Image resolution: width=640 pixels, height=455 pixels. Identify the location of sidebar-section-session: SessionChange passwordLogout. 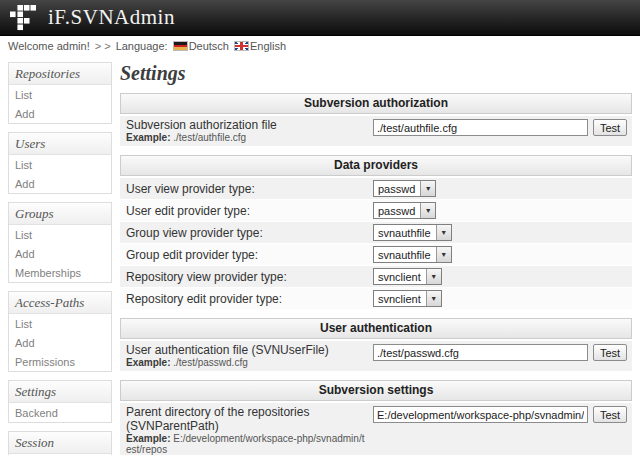
(60, 443).